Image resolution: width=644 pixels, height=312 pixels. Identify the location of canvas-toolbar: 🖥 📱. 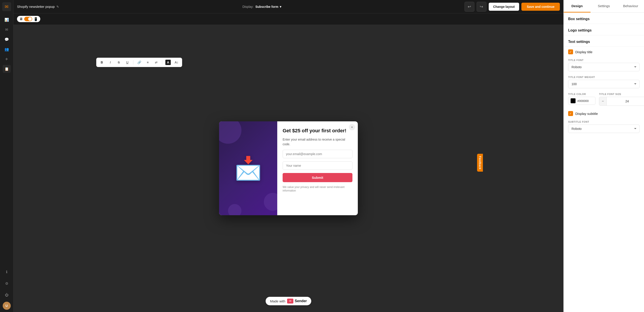
(288, 19).